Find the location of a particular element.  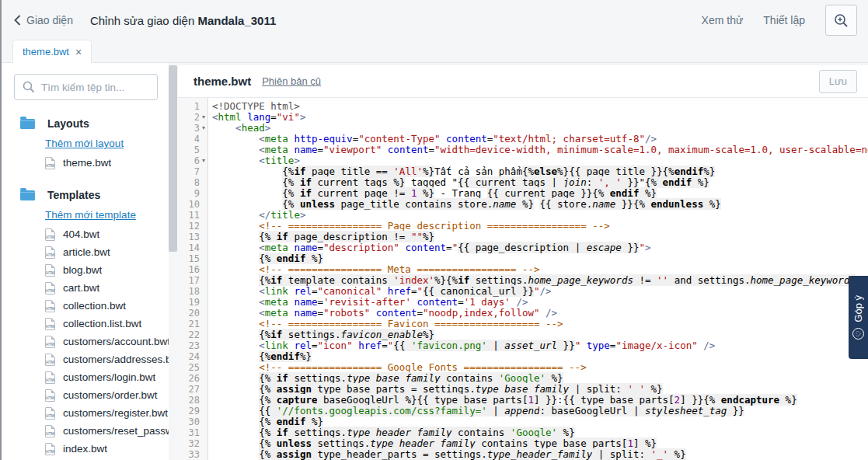

line-number-gutter: 12▾3▾456▾7891011121314151617181920212223… is located at coordinates (193, 279).